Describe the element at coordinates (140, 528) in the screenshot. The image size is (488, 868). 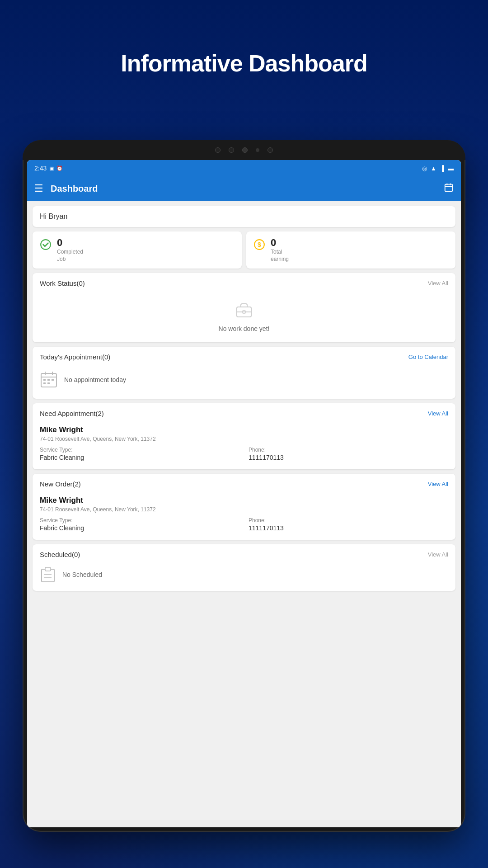
I see `new-order-service-value: Fabric Cleaning` at that location.